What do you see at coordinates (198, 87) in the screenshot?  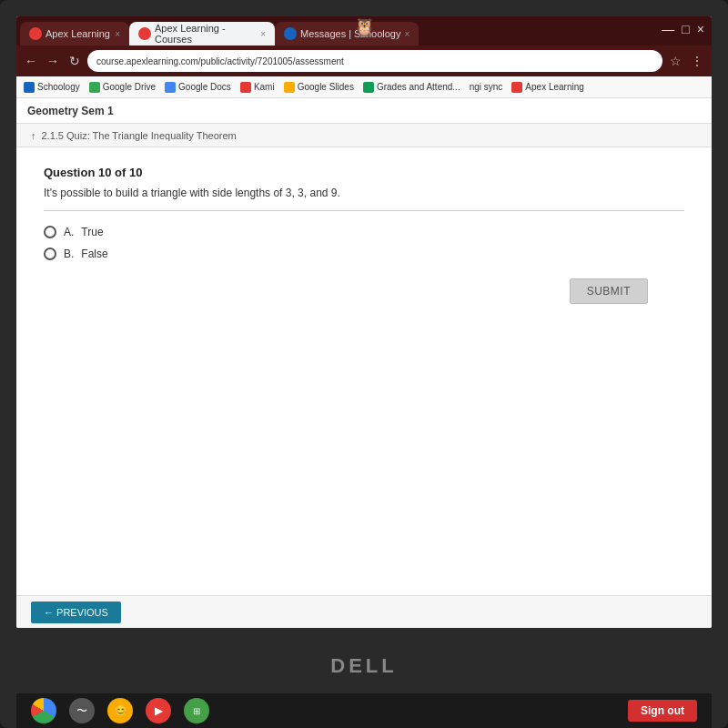 I see `bookmark-docs: Google Docs` at bounding box center [198, 87].